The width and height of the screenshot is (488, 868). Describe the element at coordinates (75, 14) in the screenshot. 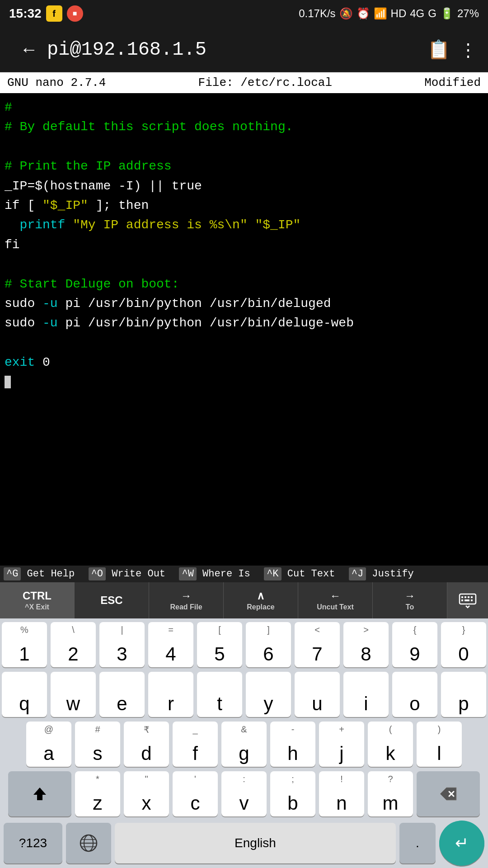

I see `app-icon-red: ■` at that location.